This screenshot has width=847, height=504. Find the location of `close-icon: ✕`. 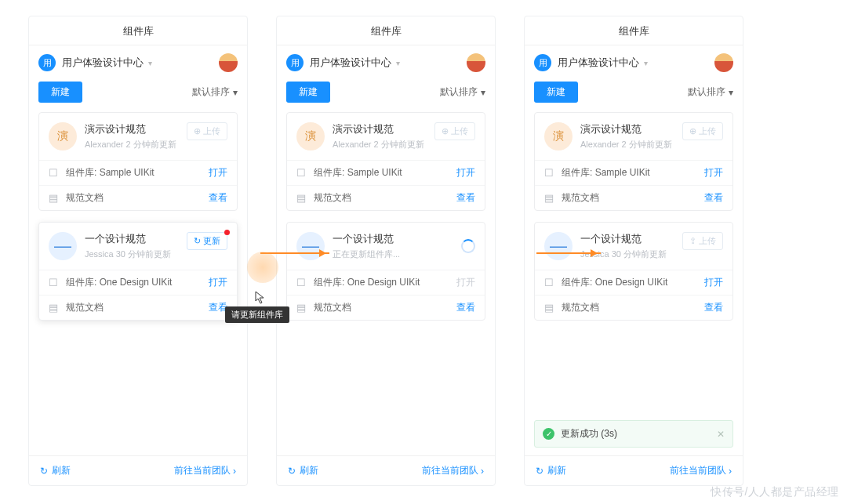

close-icon: ✕ is located at coordinates (721, 434).